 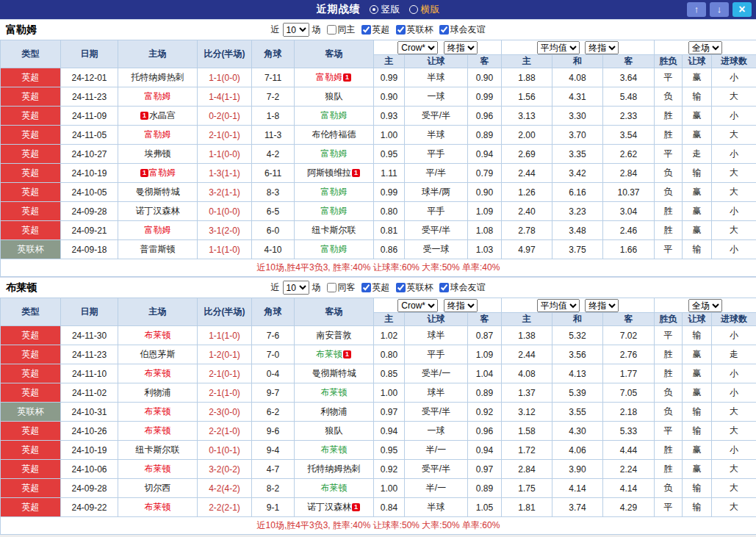 I want to click on layout-radio-horizontal: 横版, so click(x=425, y=10).